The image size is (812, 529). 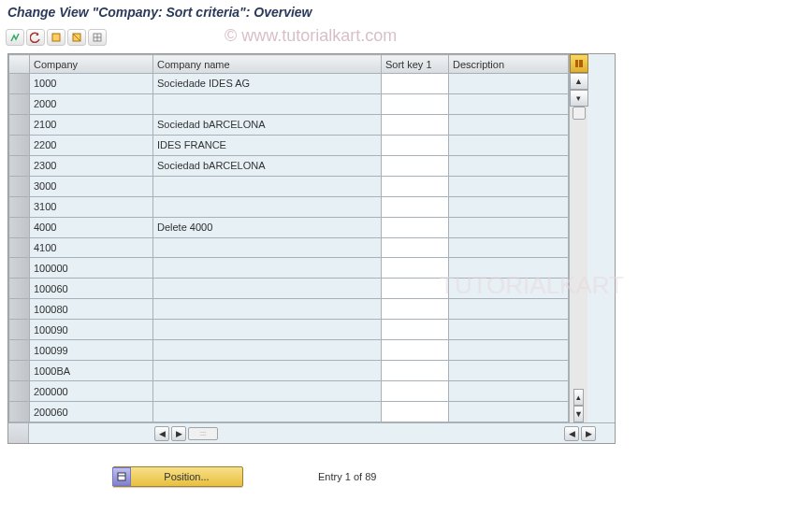 I want to click on company-cell: 100099, so click(x=92, y=350).